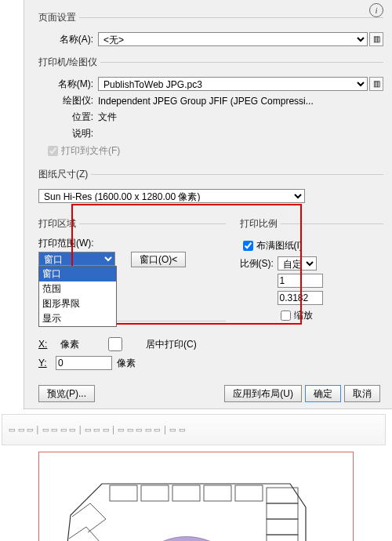 Image resolution: width=392 pixels, height=541 pixels. Describe the element at coordinates (132, 243) in the screenshot. I see `plot-range-label: 打印范围(W):` at that location.